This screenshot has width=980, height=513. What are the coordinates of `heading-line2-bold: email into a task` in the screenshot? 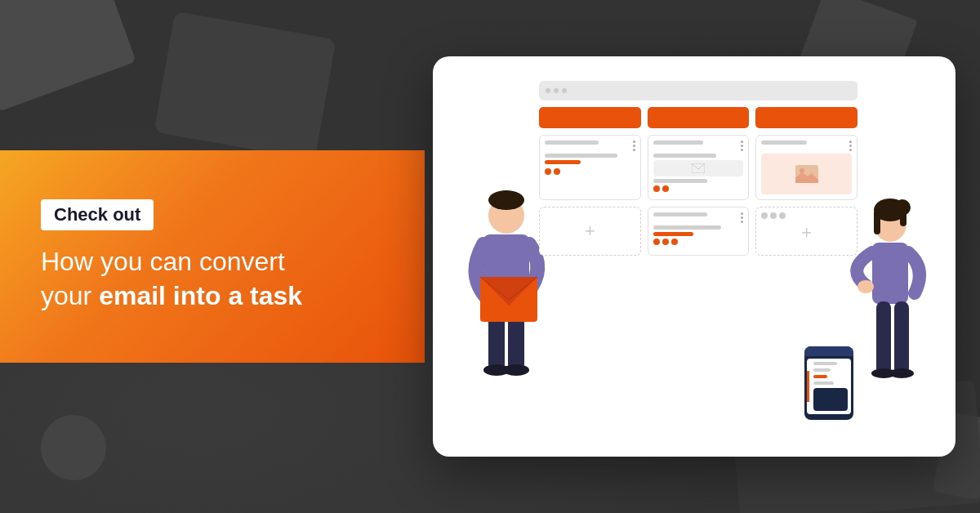 It's located at (201, 296).